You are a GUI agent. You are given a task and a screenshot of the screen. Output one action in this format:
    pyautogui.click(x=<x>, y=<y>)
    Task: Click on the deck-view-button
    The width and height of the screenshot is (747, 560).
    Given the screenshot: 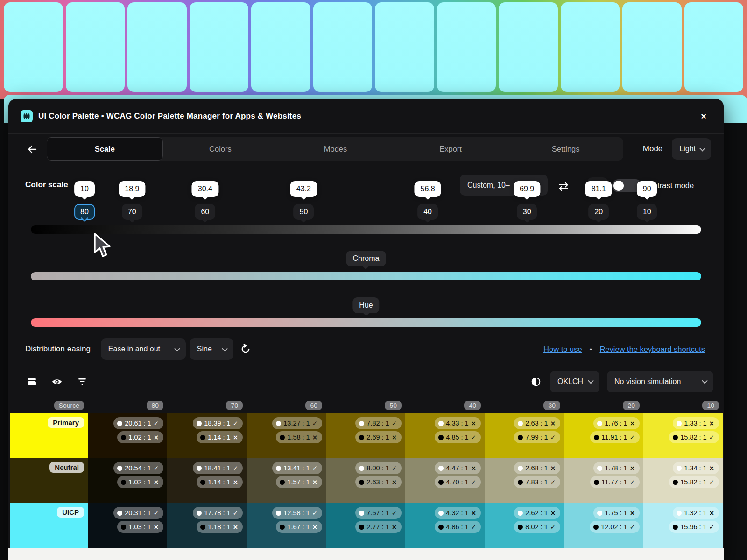 What is the action you would take?
    pyautogui.click(x=32, y=382)
    